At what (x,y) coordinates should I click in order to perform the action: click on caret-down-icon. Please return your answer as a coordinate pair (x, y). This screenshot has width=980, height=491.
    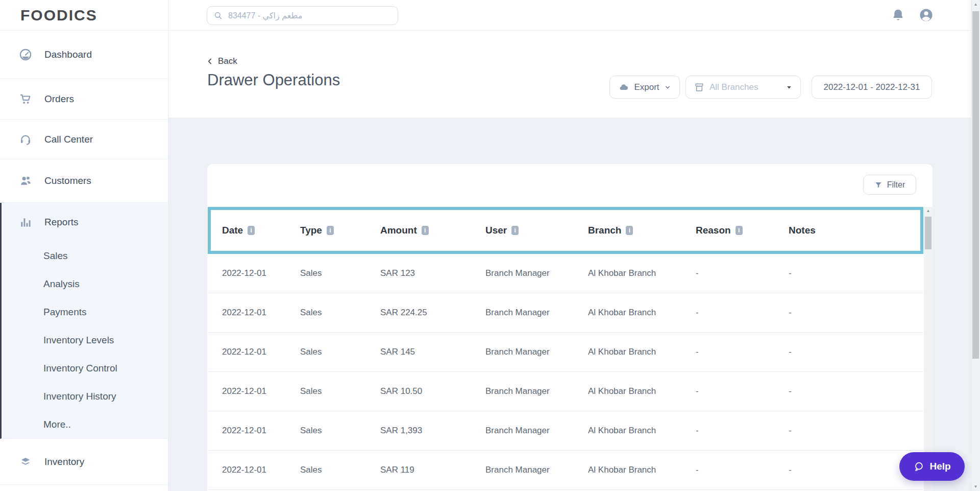
    Looking at the image, I should click on (789, 87).